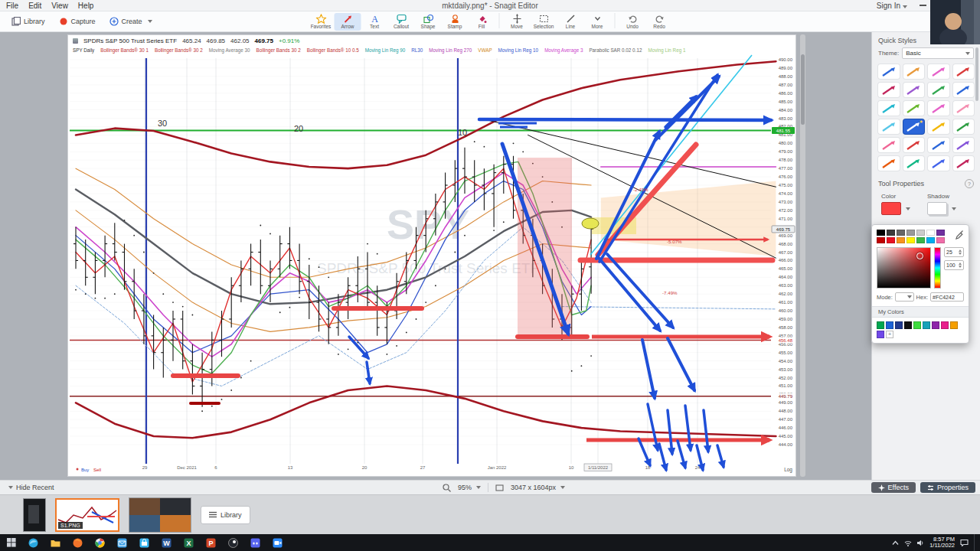 Image resolution: width=980 pixels, height=551 pixels. What do you see at coordinates (908, 543) in the screenshot?
I see `wifi-icon` at bounding box center [908, 543].